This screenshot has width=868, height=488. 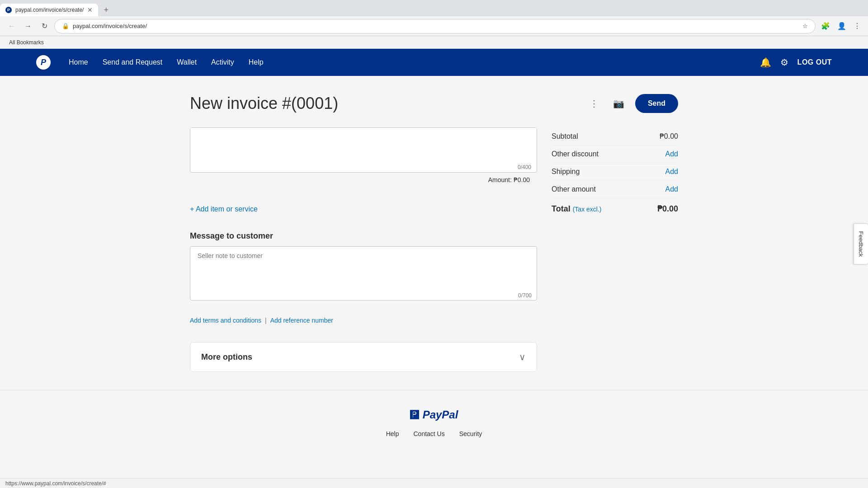 What do you see at coordinates (796, 62) in the screenshot?
I see `nav-right: 🔔 ⚙ LOG OUT` at bounding box center [796, 62].